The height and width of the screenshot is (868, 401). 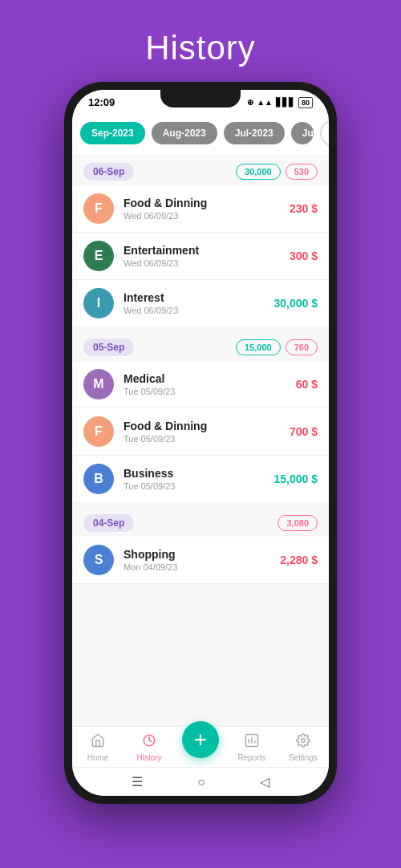 I want to click on total-expense-05sep: 760, so click(x=302, y=347).